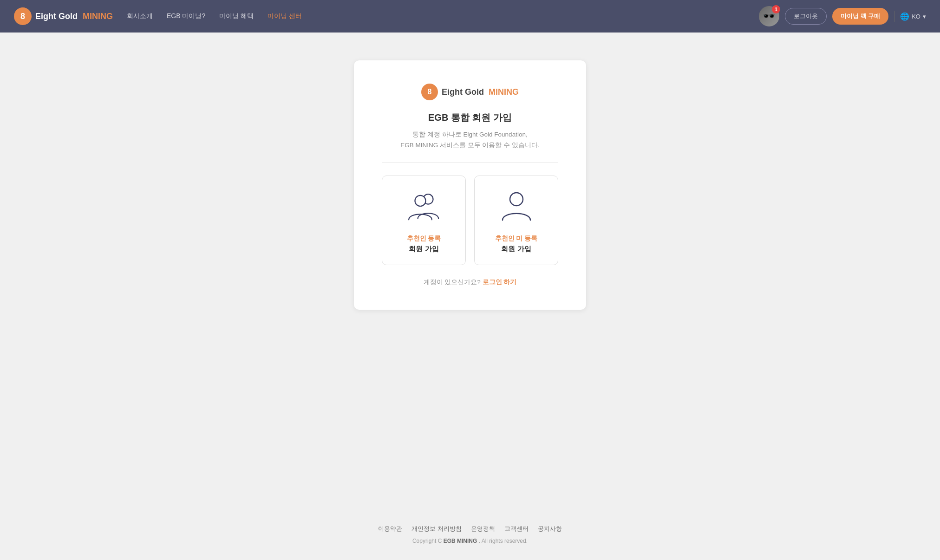 The image size is (940, 560). I want to click on signup-without-referrer: 추천인 미 등록 회원 가입, so click(516, 220).